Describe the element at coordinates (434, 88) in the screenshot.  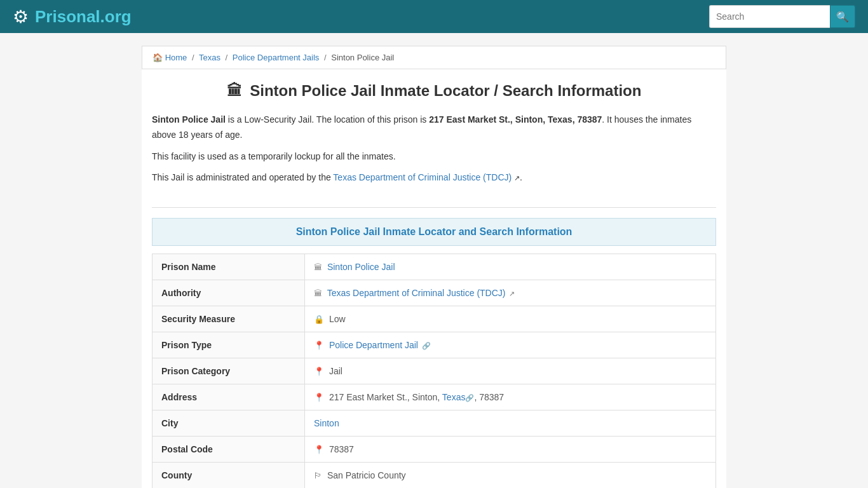
I see `page-title-section: 🏛 Sinton Police Jail Inmate Locator / Se…` at that location.